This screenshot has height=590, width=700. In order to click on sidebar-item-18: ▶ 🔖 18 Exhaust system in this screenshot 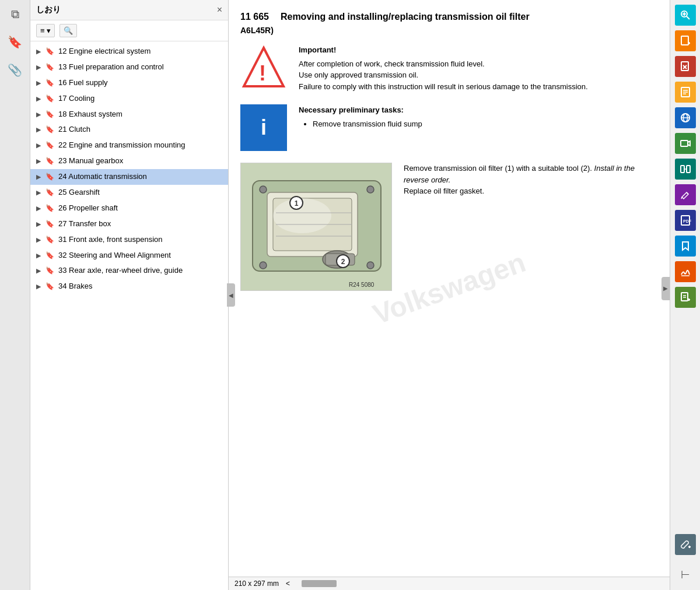, I will do `click(130, 114)`.